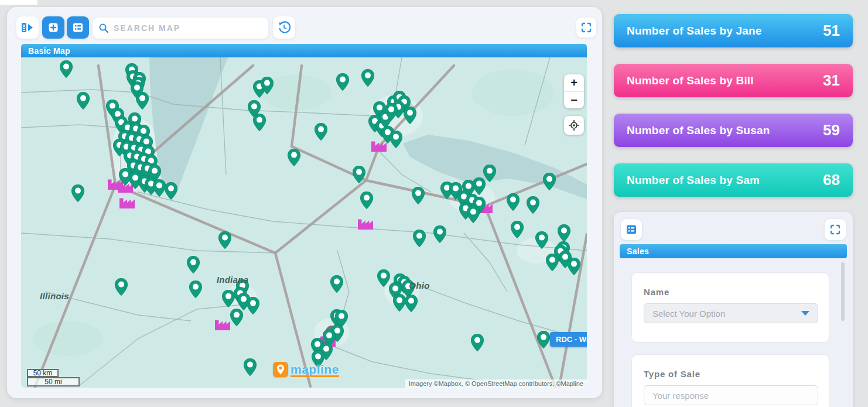 Image resolution: width=868 pixels, height=407 pixels. I want to click on field-label: Type of Sale, so click(672, 374).